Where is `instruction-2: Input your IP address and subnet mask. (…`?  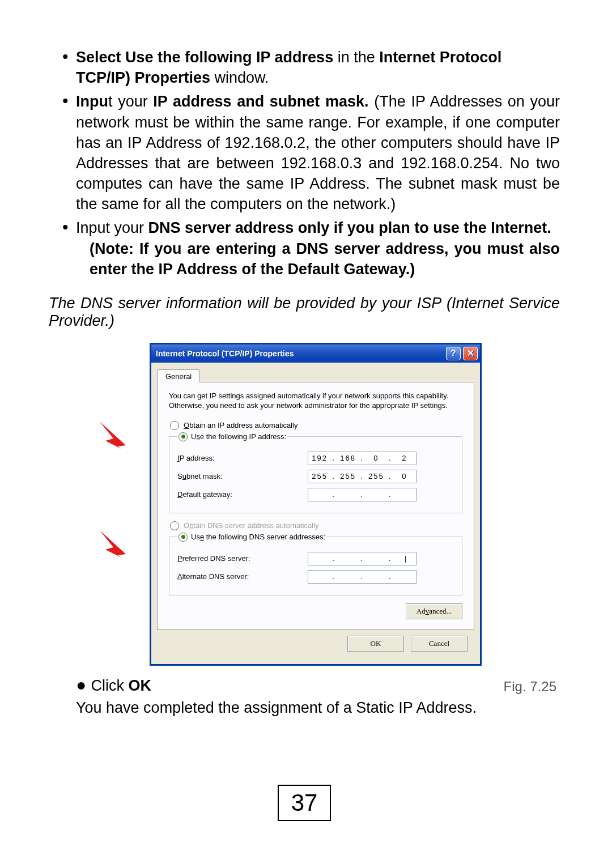 instruction-2: Input your IP address and subnet mask. (… is located at coordinates (311, 153).